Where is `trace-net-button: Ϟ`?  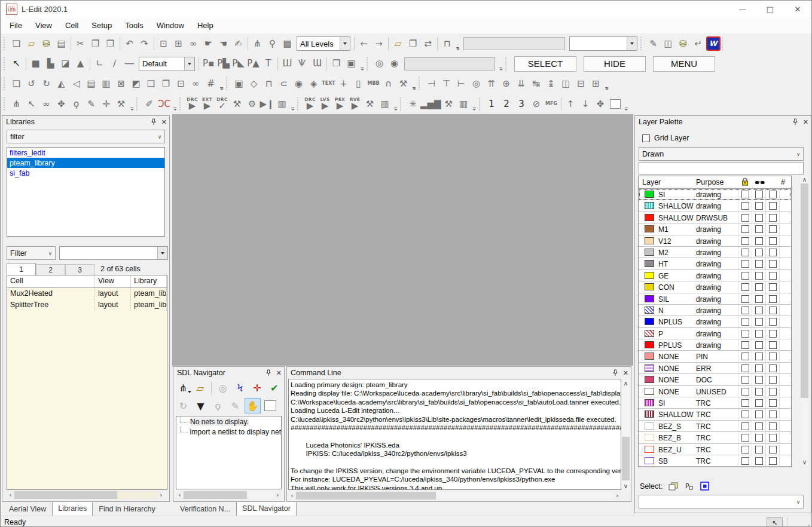
trace-net-button: Ϟ is located at coordinates (240, 388).